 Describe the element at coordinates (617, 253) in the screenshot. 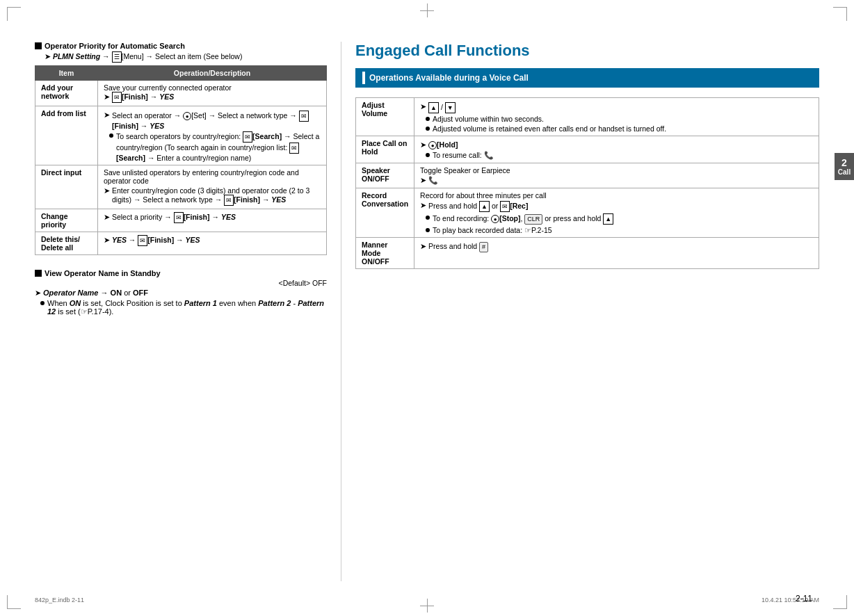

I see `desc-manner: ➤ Press and hold #` at that location.